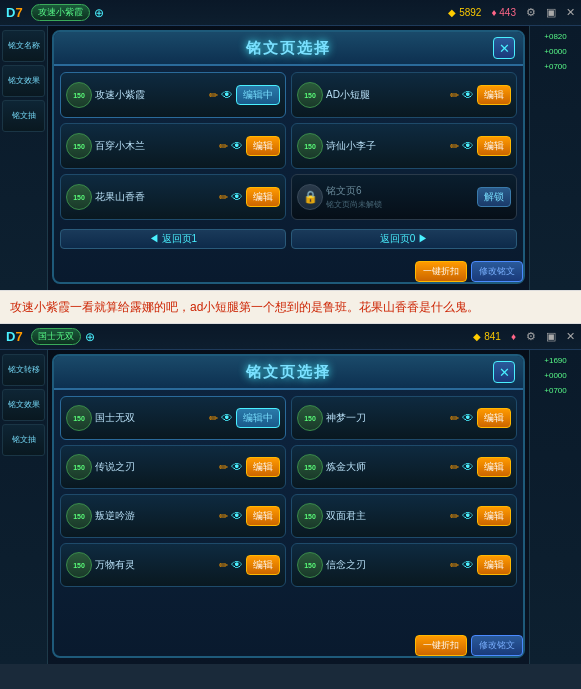 Image resolution: width=581 pixels, height=689 pixels. What do you see at coordinates (14, 12) in the screenshot?
I see `logo-top: D7` at bounding box center [14, 12].